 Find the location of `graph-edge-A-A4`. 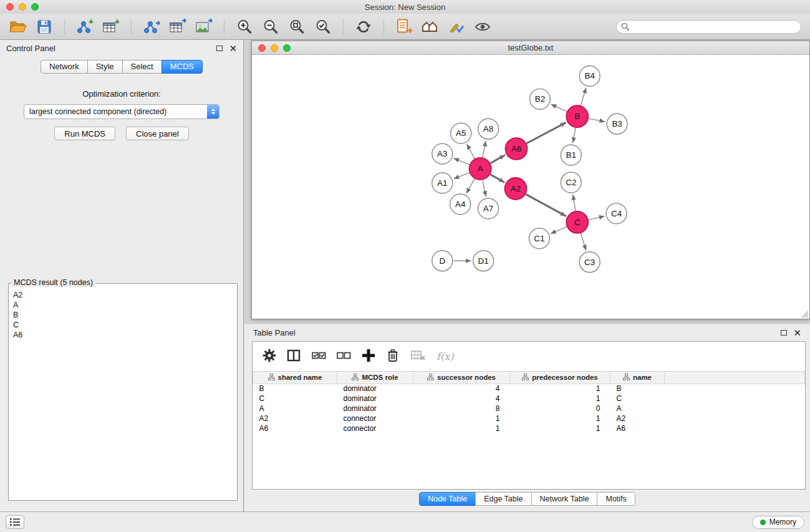

graph-edge-A-A4 is located at coordinates (470, 186).